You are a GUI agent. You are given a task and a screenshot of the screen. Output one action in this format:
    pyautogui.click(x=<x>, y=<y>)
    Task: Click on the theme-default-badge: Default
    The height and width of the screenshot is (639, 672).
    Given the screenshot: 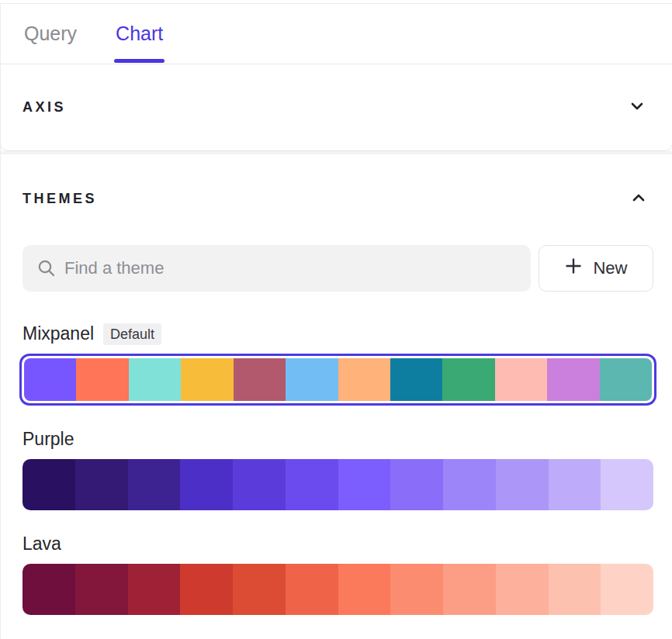 What is the action you would take?
    pyautogui.click(x=132, y=334)
    